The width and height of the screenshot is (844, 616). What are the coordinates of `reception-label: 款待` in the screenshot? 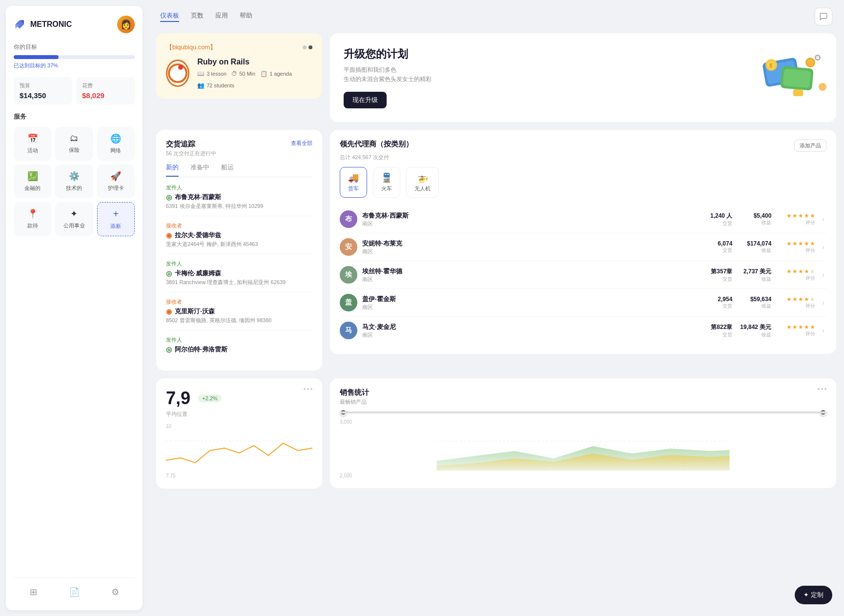 It's located at (33, 226).